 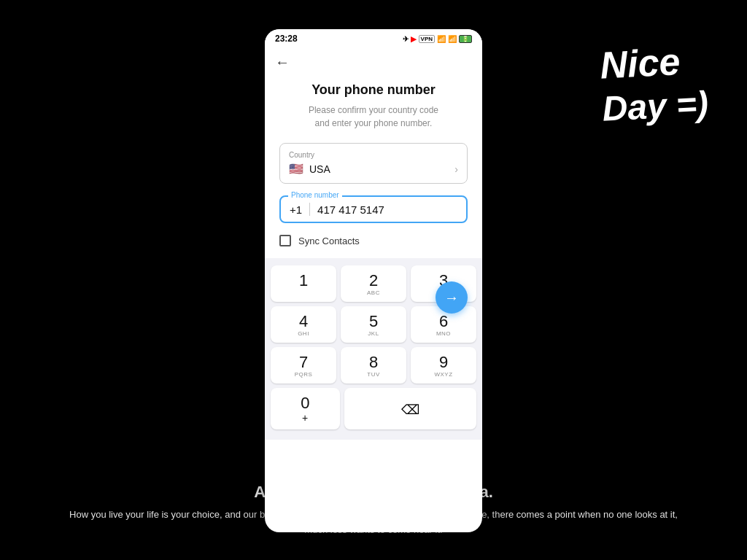 I want to click on status-time: 23:28, so click(x=286, y=39).